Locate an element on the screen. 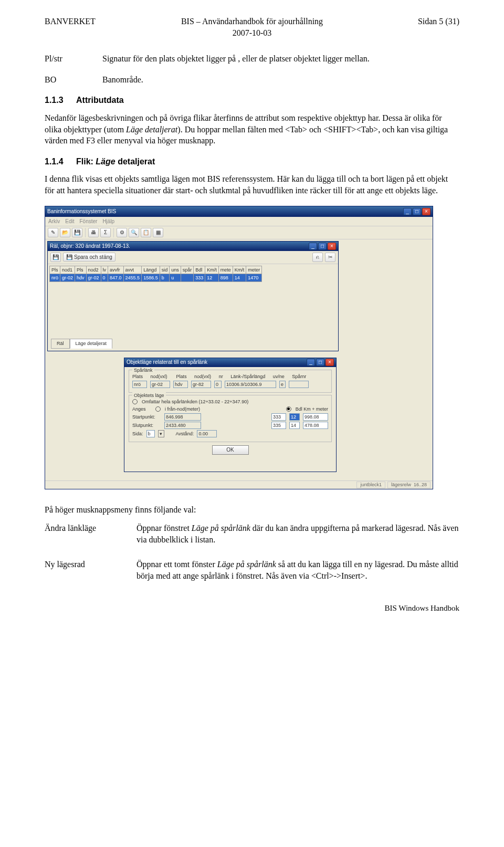  save-close-button: 💾 Spara och stäng is located at coordinates (89, 257).